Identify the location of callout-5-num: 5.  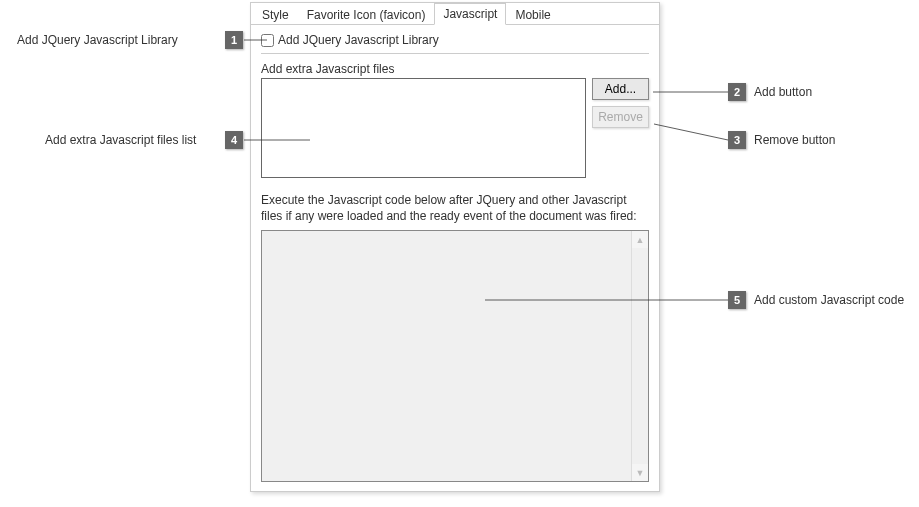
(737, 300).